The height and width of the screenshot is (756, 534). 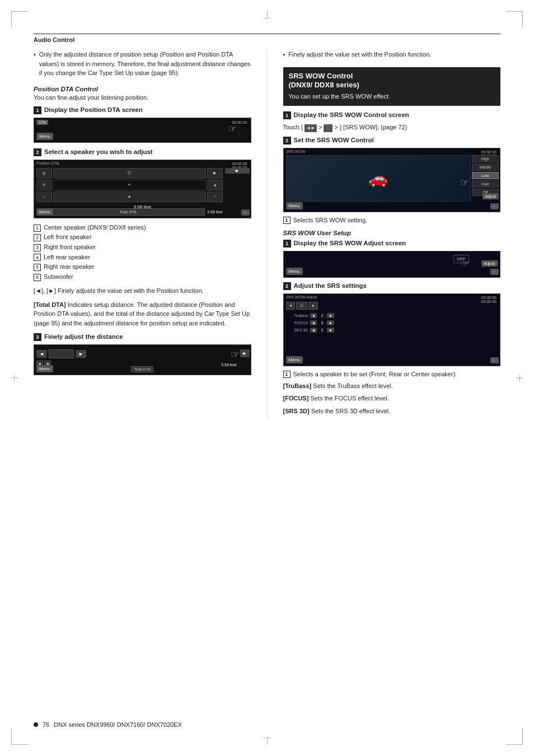 I want to click on focus-right: ►, so click(x=330, y=323).